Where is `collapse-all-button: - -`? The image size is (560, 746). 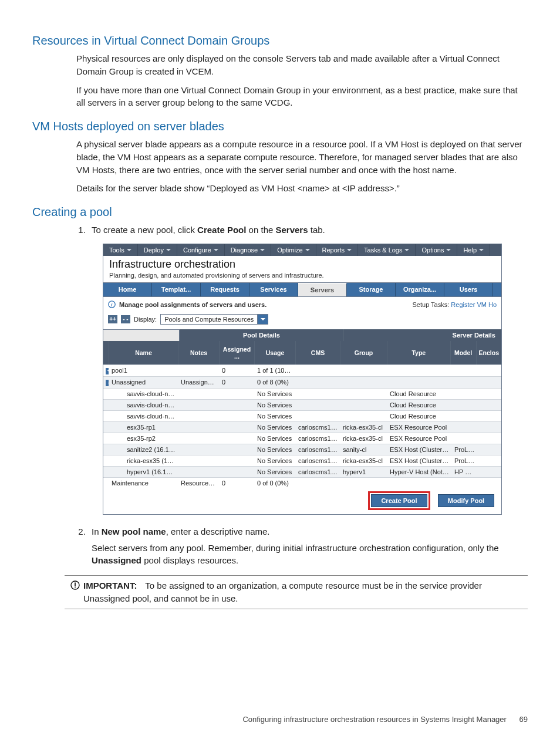 collapse-all-button: - - is located at coordinates (126, 319).